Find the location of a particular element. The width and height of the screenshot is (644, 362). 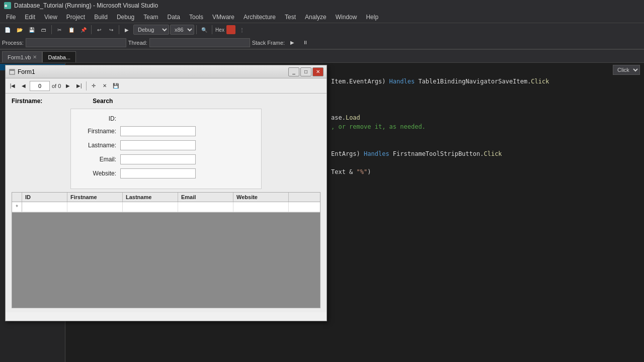

vs-icon: ● is located at coordinates (8, 6).